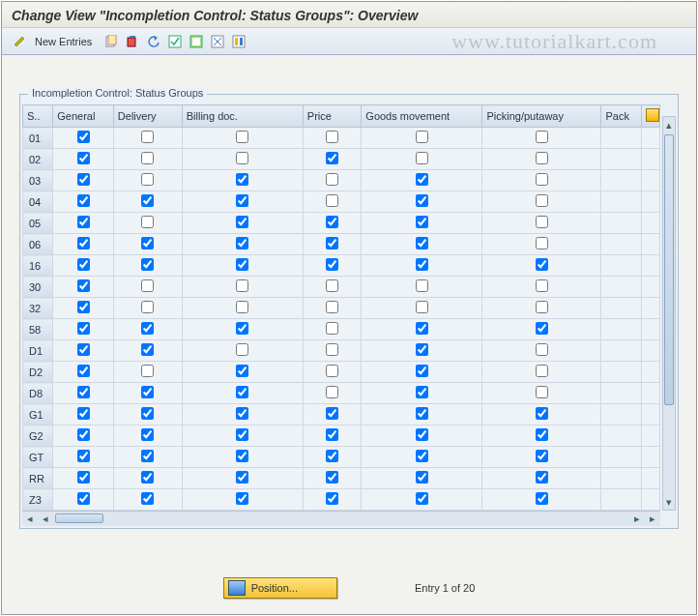 Image resolution: width=698 pixels, height=616 pixels. I want to click on select-all-icon, so click(175, 42).